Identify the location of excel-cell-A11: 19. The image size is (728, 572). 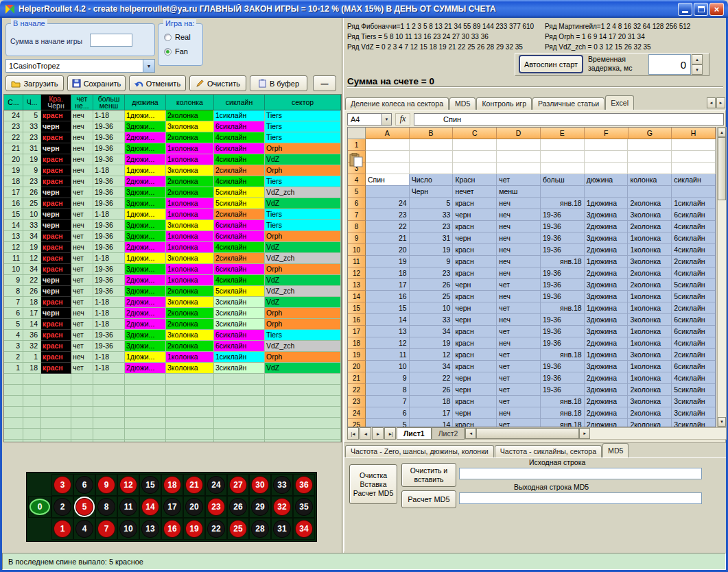
(388, 262).